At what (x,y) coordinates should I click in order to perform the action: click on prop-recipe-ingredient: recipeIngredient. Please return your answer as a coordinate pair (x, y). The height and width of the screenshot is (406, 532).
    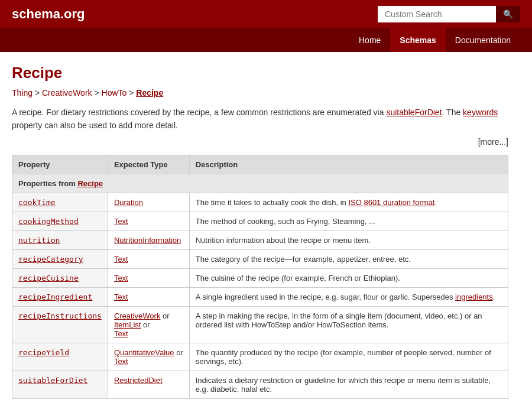
    Looking at the image, I should click on (60, 297).